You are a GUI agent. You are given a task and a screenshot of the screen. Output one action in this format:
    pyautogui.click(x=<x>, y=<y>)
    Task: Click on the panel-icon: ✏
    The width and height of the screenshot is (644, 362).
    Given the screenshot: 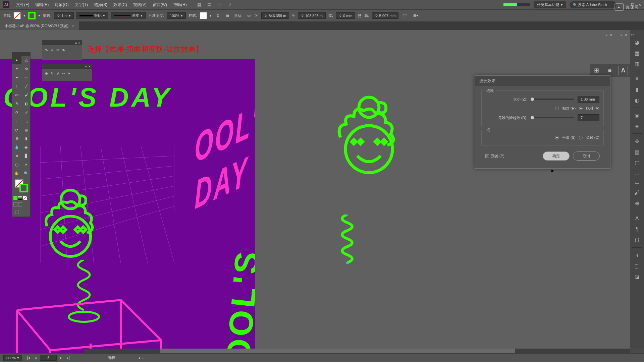 What is the action you would take?
    pyautogui.click(x=58, y=50)
    